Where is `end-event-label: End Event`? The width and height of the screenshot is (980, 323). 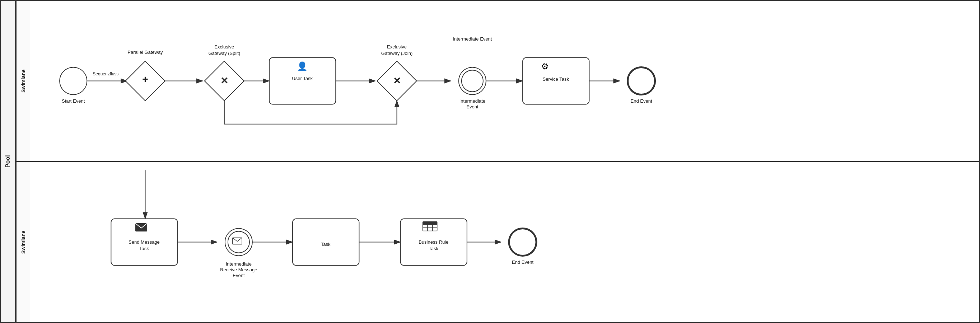 end-event-label: End Event is located at coordinates (641, 101).